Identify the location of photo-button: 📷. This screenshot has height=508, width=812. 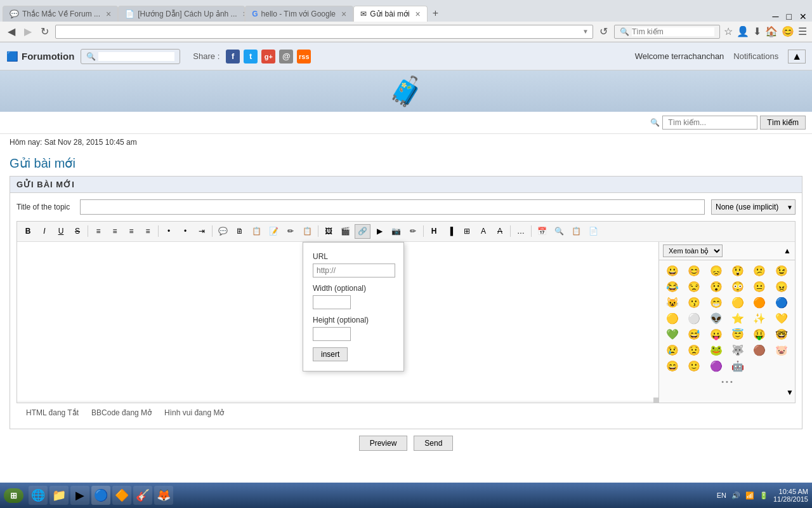
(396, 231).